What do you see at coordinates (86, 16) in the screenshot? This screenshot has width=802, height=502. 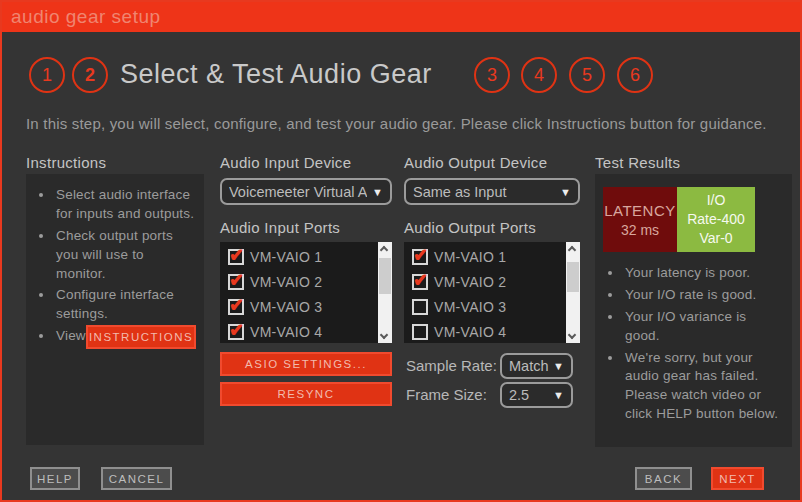 I see `window-title: audio gear setup` at bounding box center [86, 16].